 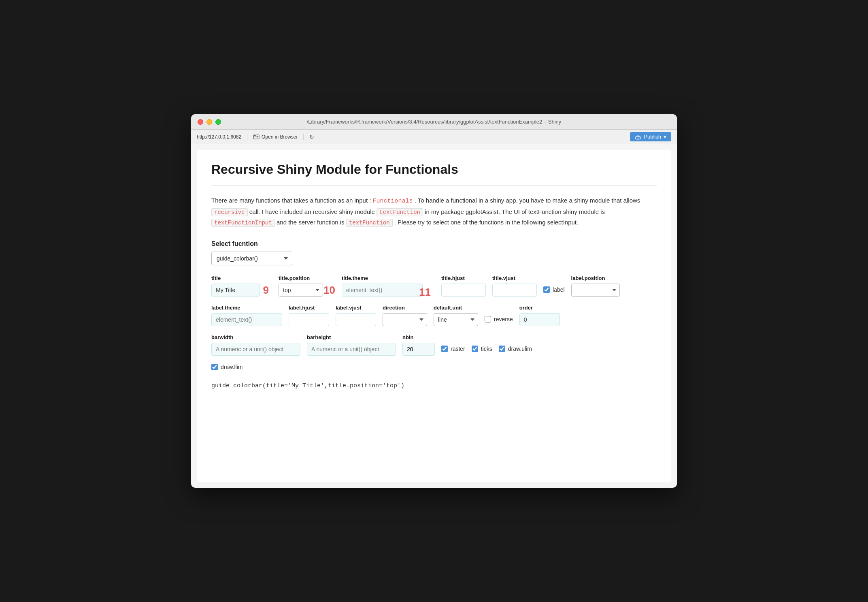 I want to click on title-position-wrap: top bottom left right 10, so click(x=301, y=290).